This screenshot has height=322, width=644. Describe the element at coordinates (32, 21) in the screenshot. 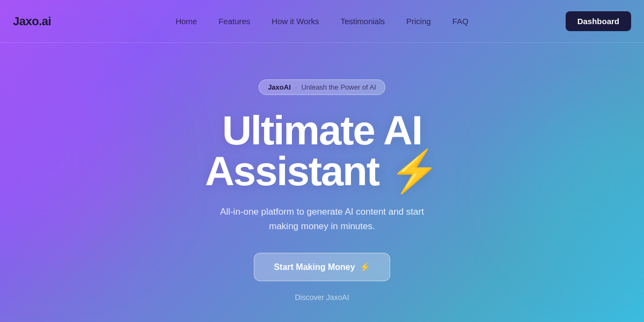

I see `logo: Jaxo.ai` at that location.